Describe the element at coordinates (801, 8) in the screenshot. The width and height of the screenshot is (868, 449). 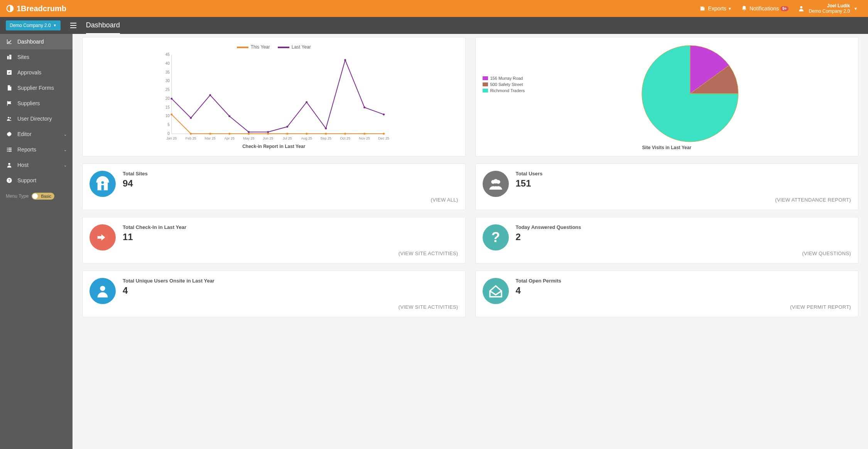
I see `user-icon` at that location.